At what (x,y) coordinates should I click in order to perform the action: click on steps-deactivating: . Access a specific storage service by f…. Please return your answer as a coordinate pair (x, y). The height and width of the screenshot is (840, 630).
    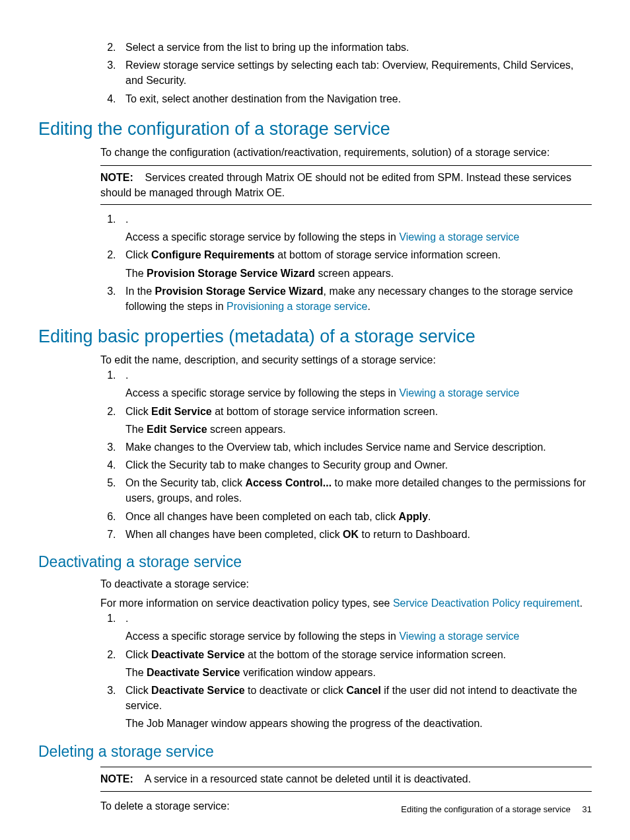
    Looking at the image, I should click on (346, 671).